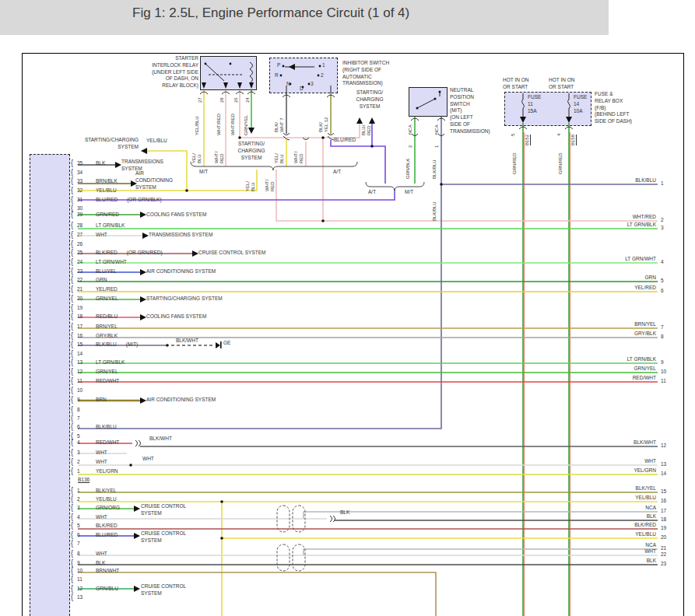  I want to click on pin-row-16: {16GRY/BLK, so click(94, 334).